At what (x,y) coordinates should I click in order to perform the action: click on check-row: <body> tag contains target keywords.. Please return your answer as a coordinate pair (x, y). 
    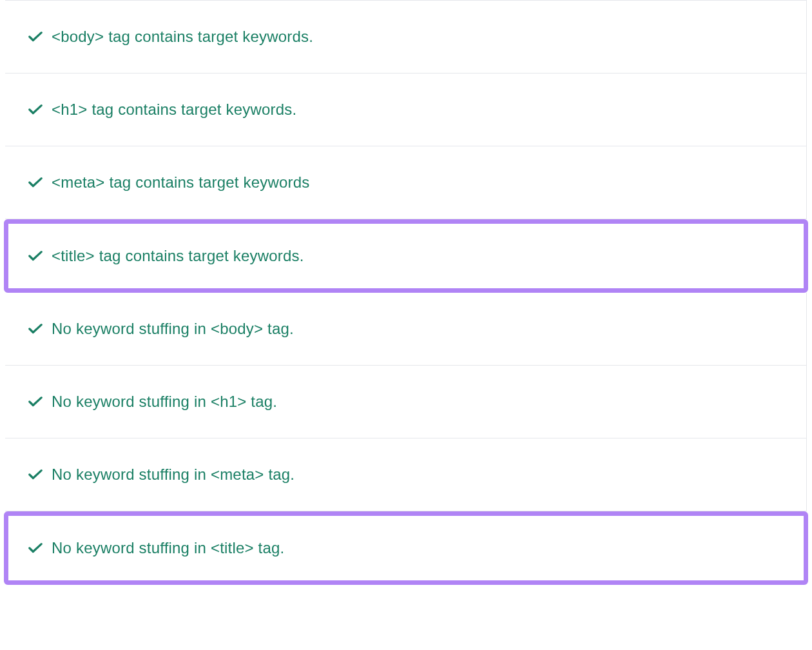
    Looking at the image, I should click on (406, 37).